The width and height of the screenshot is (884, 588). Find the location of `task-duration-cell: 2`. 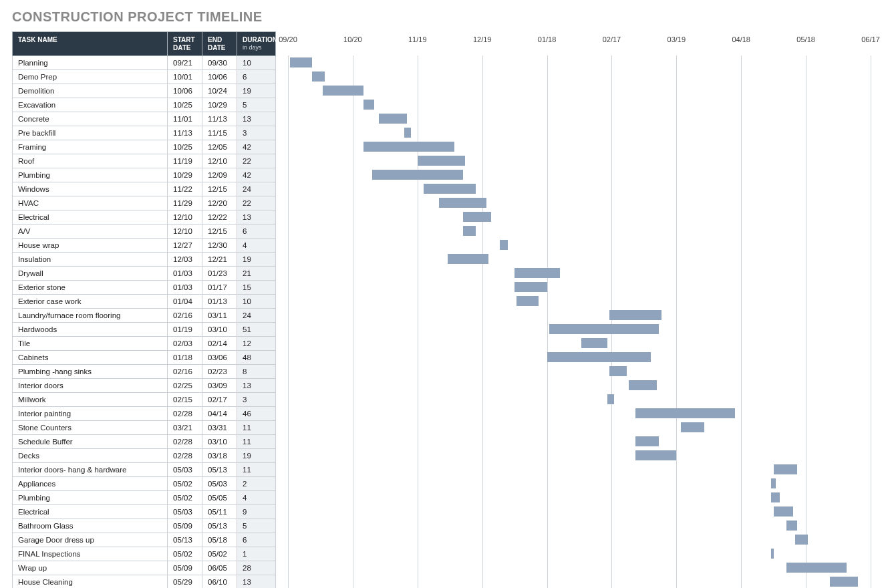

task-duration-cell: 2 is located at coordinates (257, 484).